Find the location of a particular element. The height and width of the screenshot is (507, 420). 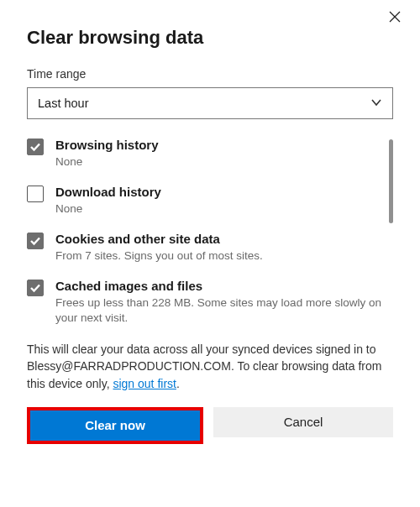

time-range-label: Time range is located at coordinates (210, 74).